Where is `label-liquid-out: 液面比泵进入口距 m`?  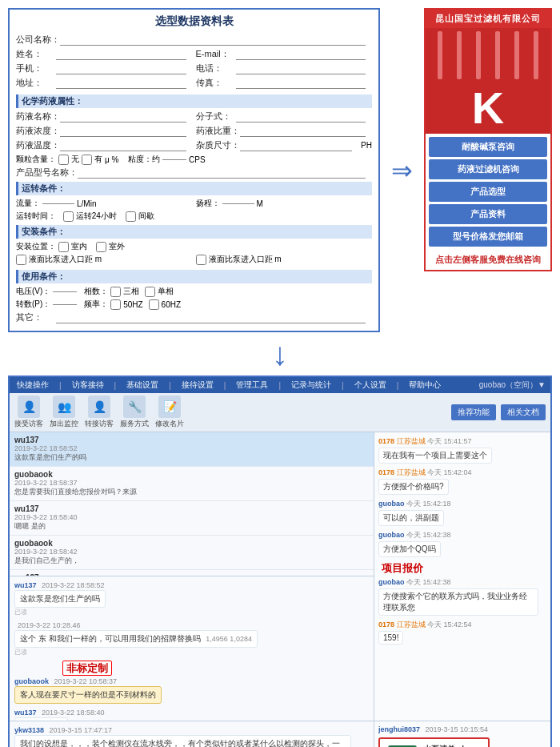 label-liquid-out: 液面比泵进入口距 m is located at coordinates (245, 259).